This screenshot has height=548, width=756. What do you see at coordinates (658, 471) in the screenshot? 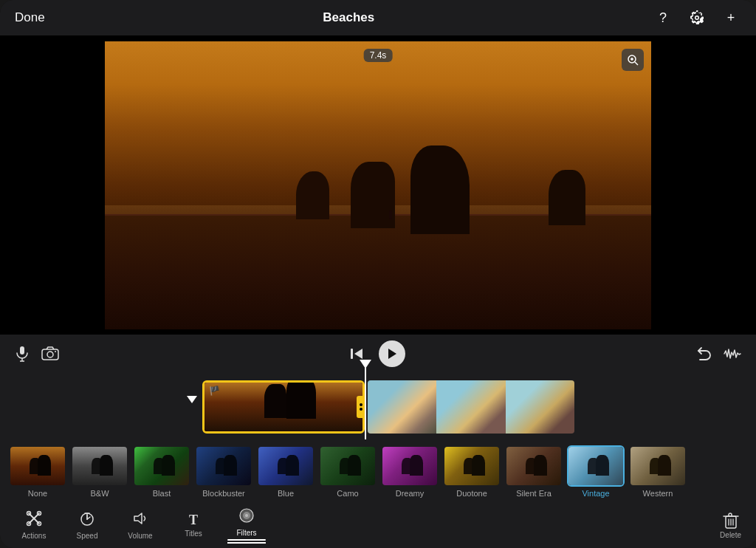
I see `filter-item-western: Western` at bounding box center [658, 471].